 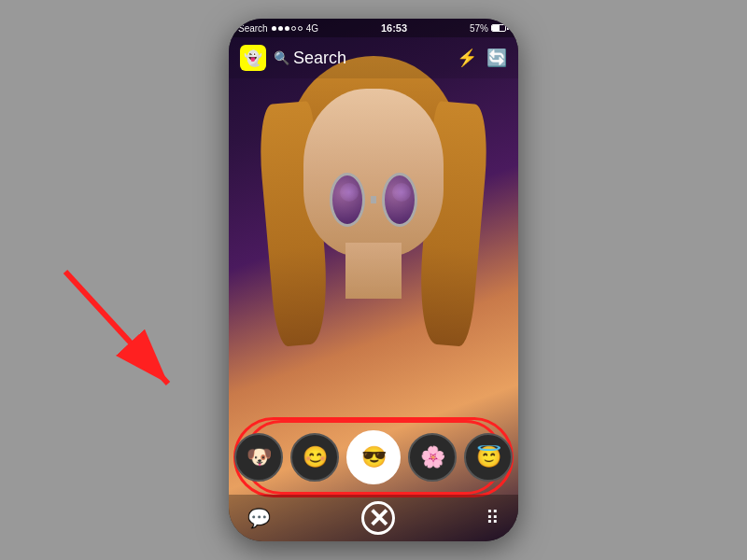 What do you see at coordinates (378, 518) in the screenshot?
I see `shutter-button: ✕` at bounding box center [378, 518].